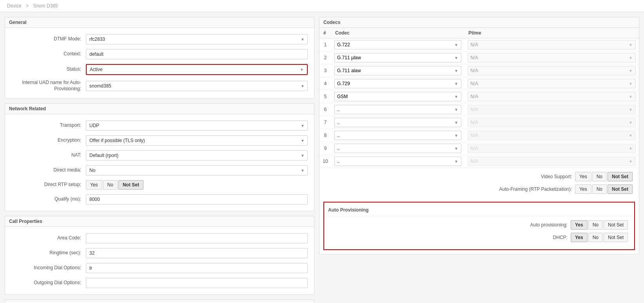 Image resolution: width=644 pixels, height=303 pixels. What do you see at coordinates (197, 39) in the screenshot?
I see `dtmf-select: rfc2833 inband info` at bounding box center [197, 39].